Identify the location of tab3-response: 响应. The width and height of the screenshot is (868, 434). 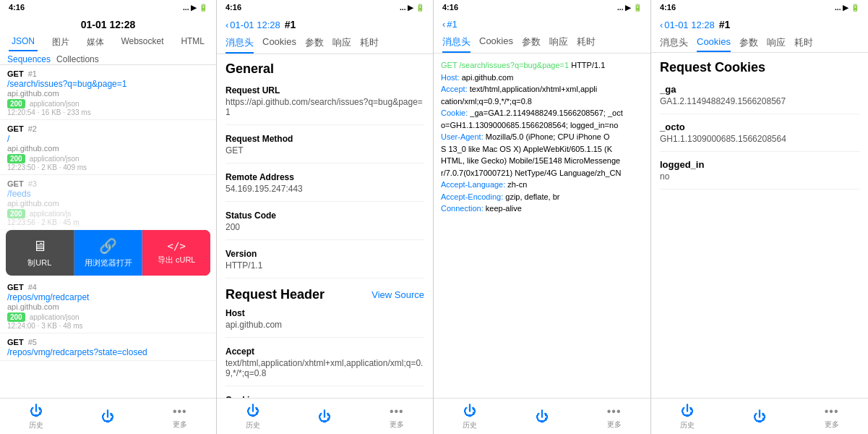
(559, 44).